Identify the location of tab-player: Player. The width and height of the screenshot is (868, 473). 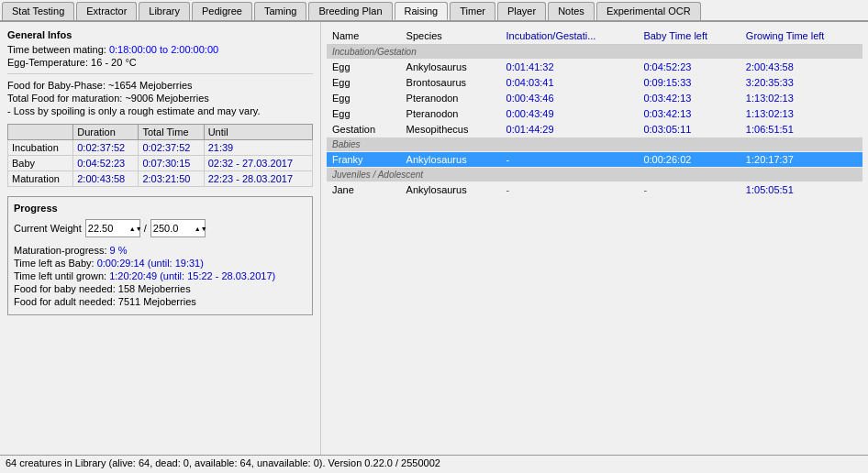
(521, 11).